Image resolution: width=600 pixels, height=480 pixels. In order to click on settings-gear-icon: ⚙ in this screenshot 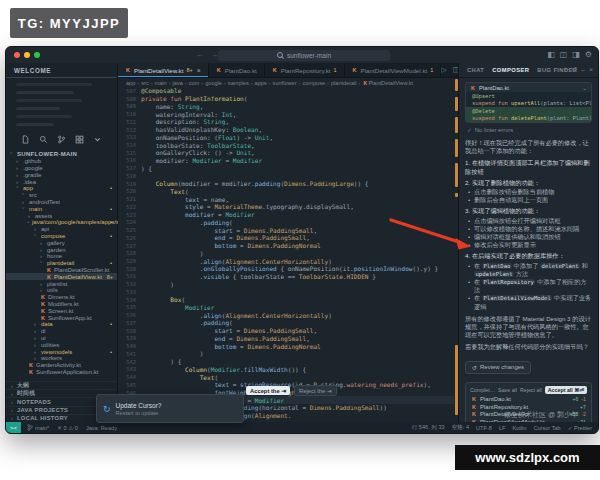, I will do `click(588, 55)`.